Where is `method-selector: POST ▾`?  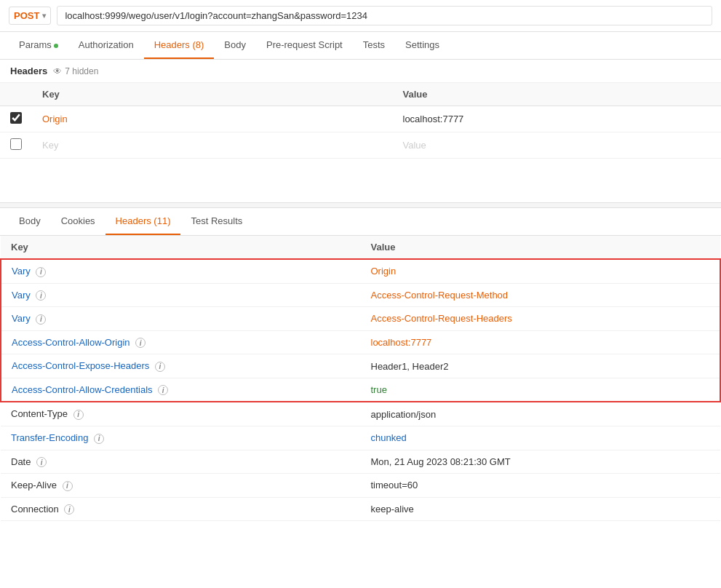 method-selector: POST ▾ is located at coordinates (30, 16).